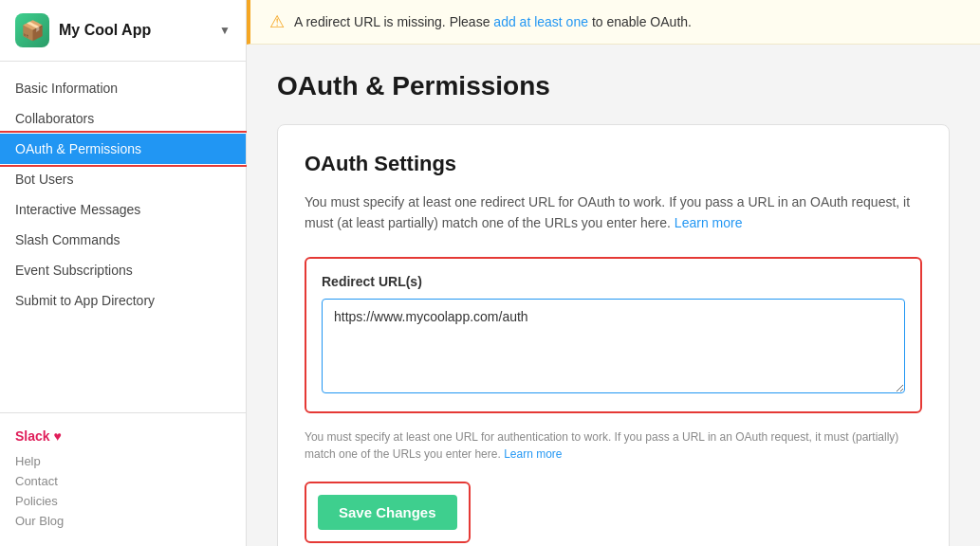  Describe the element at coordinates (123, 521) in the screenshot. I see `footer-link-blog: Our Blog` at that location.